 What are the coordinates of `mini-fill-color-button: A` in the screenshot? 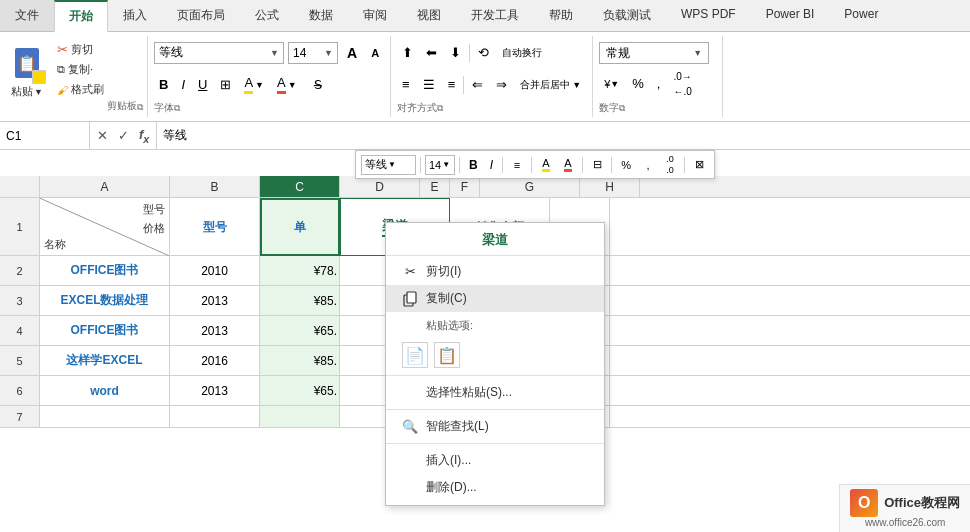 It's located at (546, 165).